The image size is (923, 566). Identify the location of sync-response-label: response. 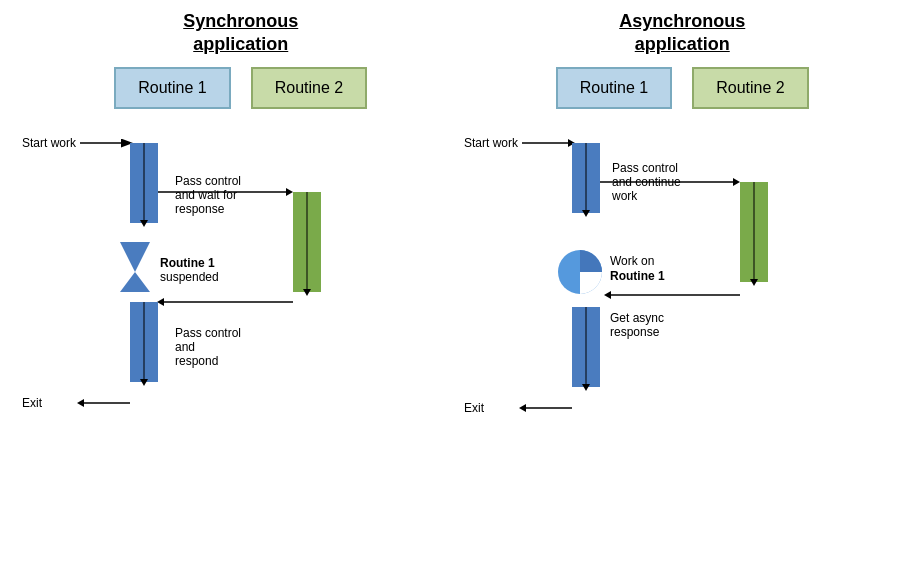
(200, 209).